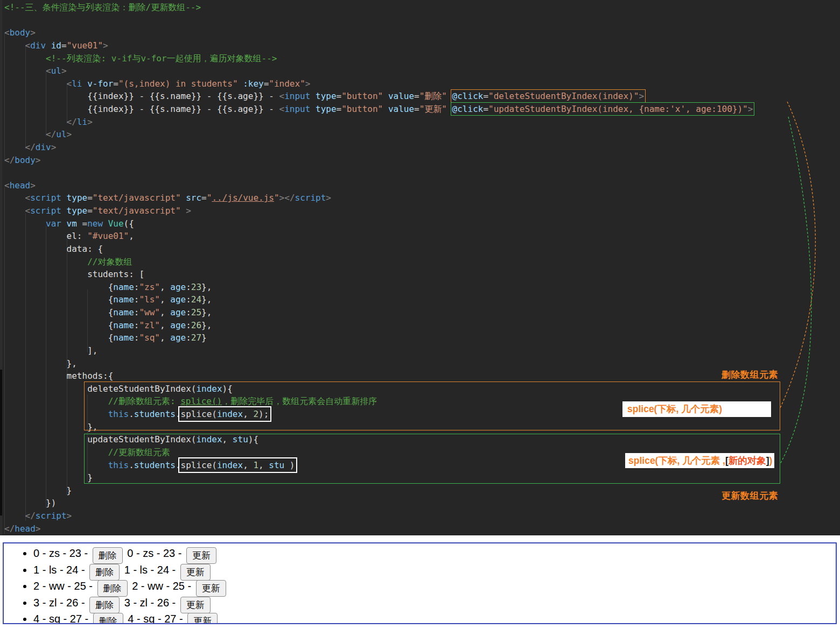  What do you see at coordinates (225, 414) in the screenshot?
I see `splice-delete-highlight-box: splice(index, 2);` at bounding box center [225, 414].